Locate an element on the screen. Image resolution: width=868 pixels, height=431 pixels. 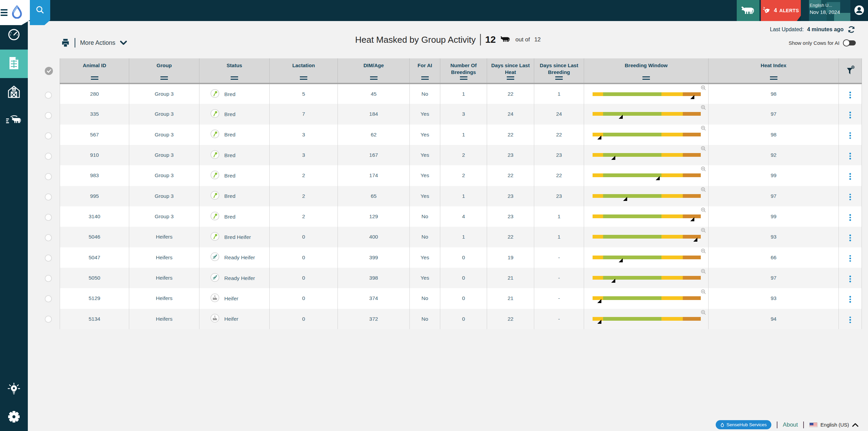
cell-number-of-breedings: 3 is located at coordinates (464, 114).